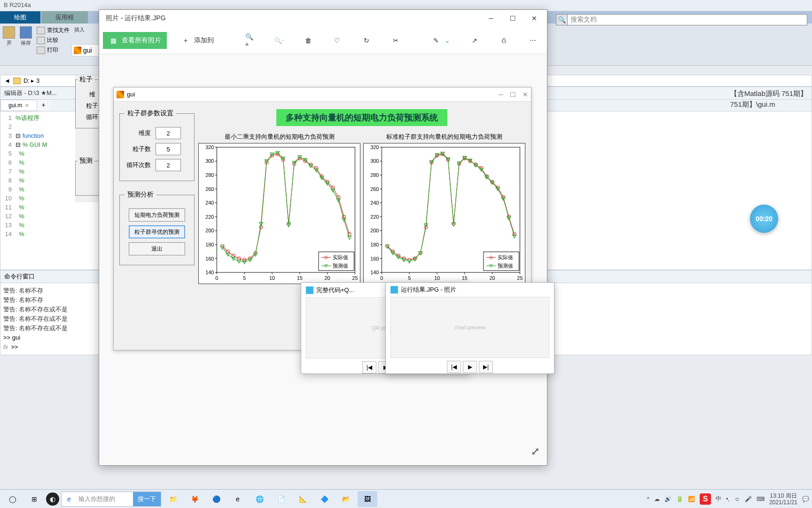 This screenshot has width=812, height=508. What do you see at coordinates (259, 499) in the screenshot?
I see `taskbar-app: 🌐` at bounding box center [259, 499].